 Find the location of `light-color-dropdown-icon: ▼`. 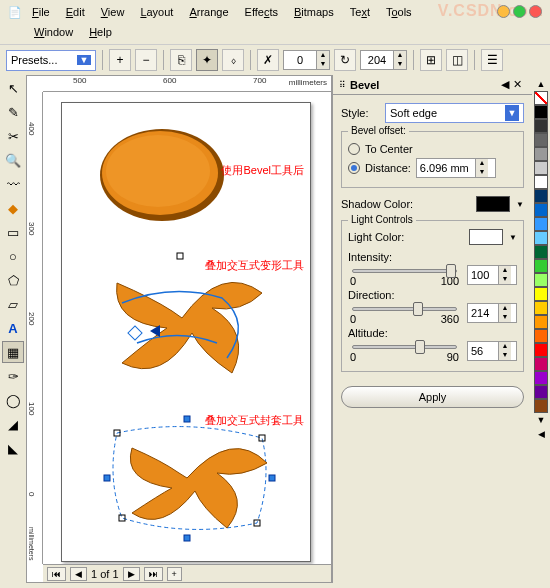

light-color-dropdown-icon: ▼ is located at coordinates (513, 238).